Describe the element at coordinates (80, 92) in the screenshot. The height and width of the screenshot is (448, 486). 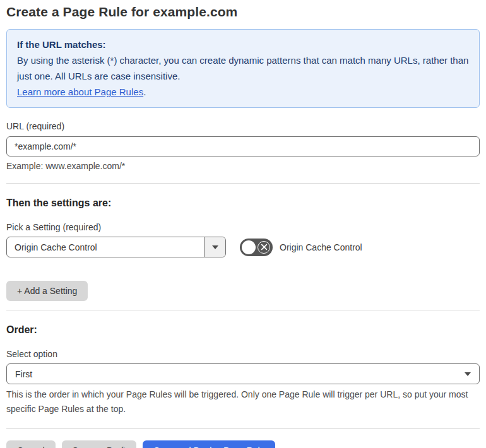
I see `learn-more-link: Learn more about Page Rules` at that location.